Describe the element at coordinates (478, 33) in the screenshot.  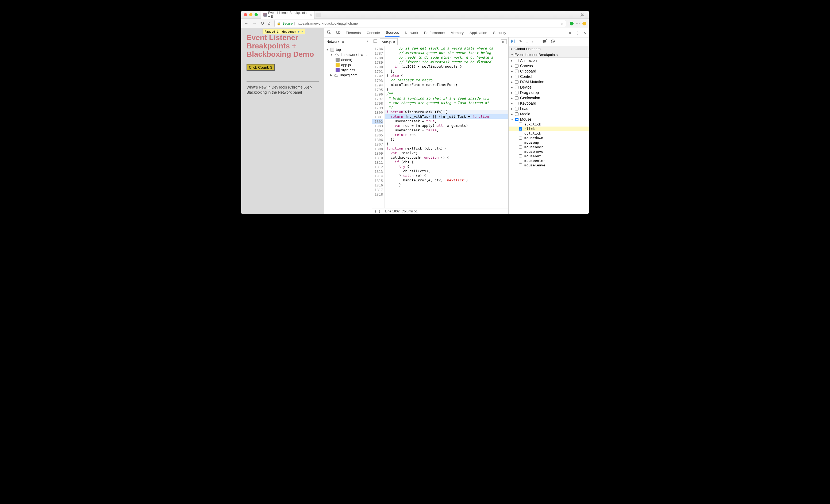
I see `devtools-tab-application: Application` at that location.